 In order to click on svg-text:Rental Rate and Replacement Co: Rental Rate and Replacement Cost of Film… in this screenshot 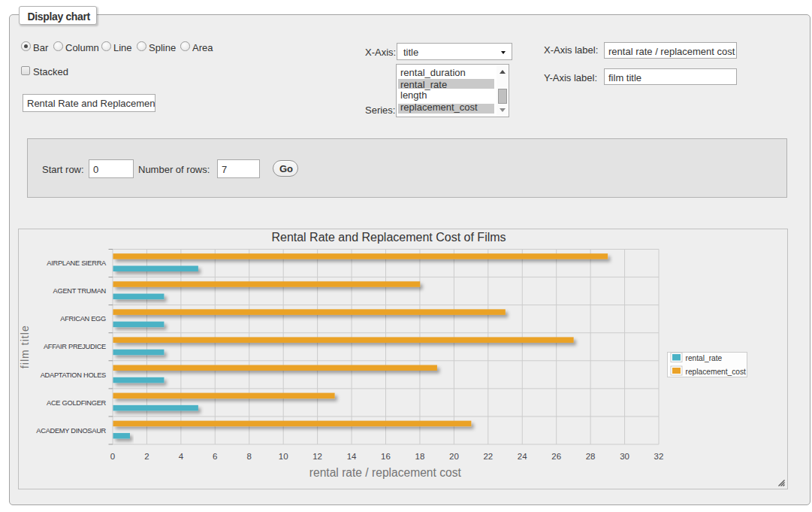, I will do `click(388, 238)`.